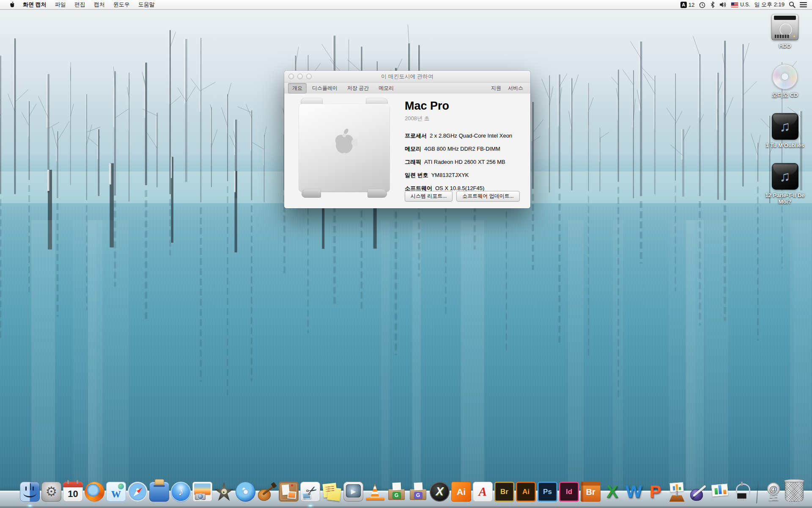  I want to click on techtool-dock-icon, so click(742, 492).